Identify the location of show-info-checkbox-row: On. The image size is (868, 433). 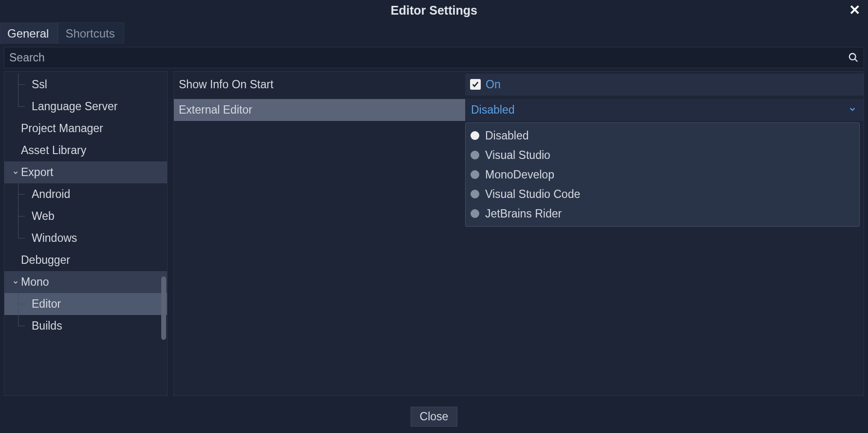
(664, 85).